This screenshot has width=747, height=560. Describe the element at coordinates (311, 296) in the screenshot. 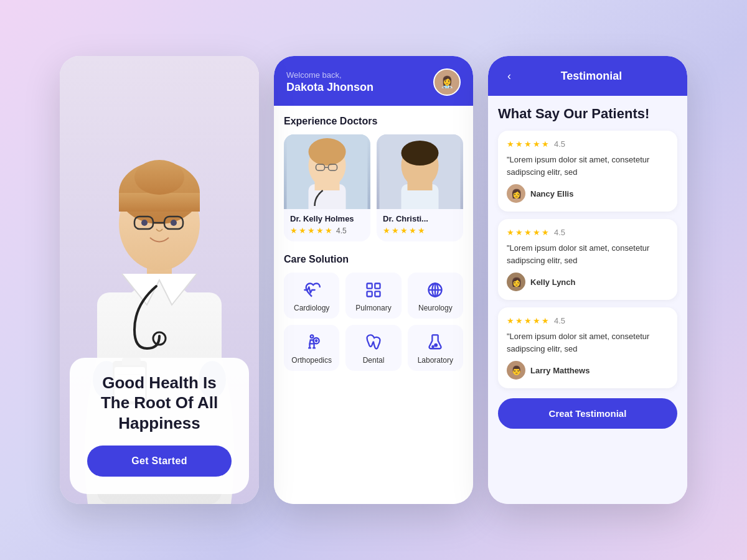

I see `care-item-cardiology: Cardiology` at that location.